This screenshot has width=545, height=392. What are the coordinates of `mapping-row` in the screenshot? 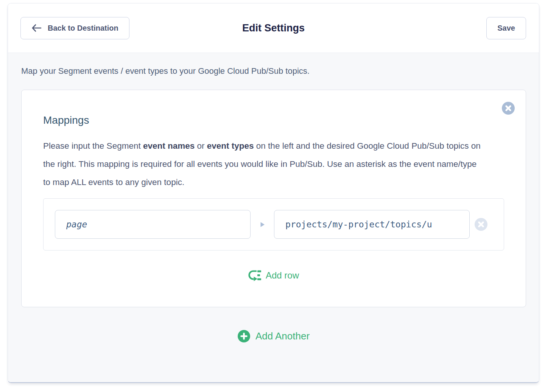 It's located at (274, 224).